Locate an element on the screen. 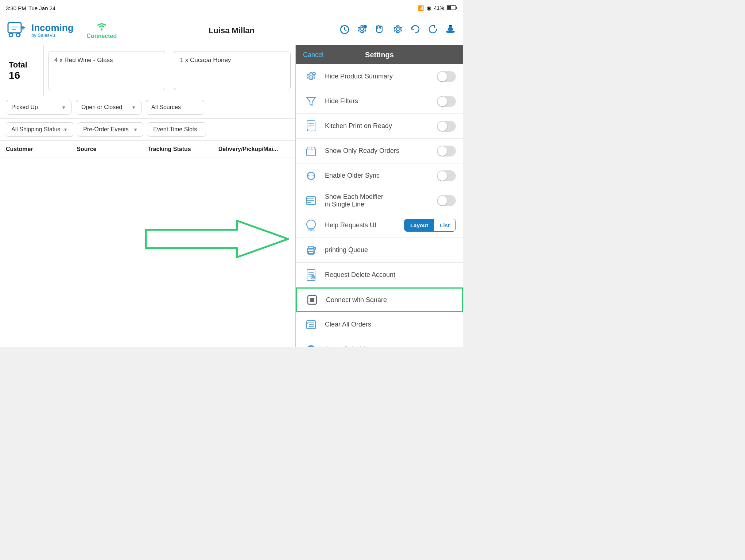  col-delivery: Delivery/Pickup/Mai... is located at coordinates (254, 149).